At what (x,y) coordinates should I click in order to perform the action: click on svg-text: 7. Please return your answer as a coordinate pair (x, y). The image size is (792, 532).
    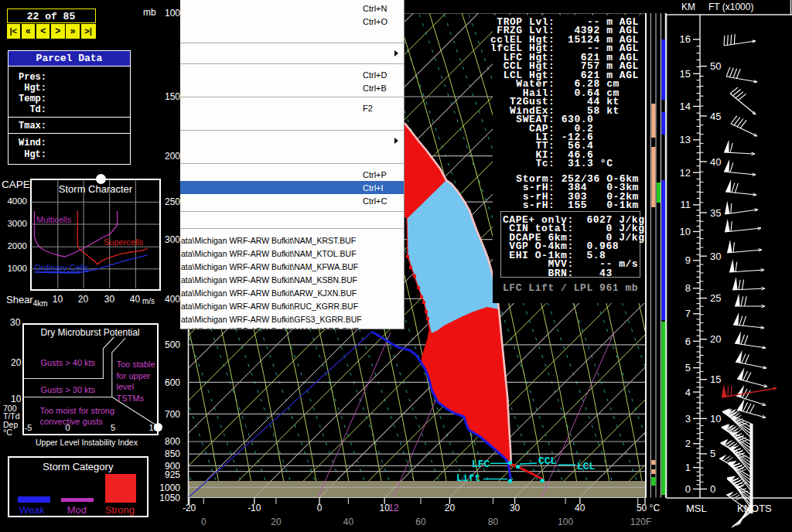
    Looking at the image, I should click on (688, 314).